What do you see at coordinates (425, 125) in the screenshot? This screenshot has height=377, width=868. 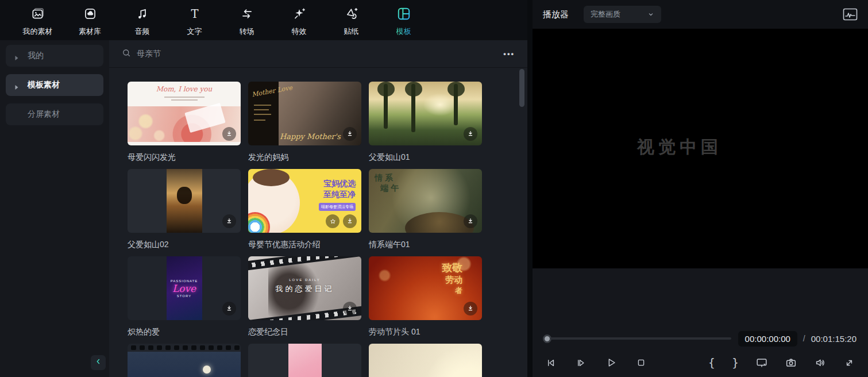 I see `template-cell: 父爱如山01` at bounding box center [425, 125].